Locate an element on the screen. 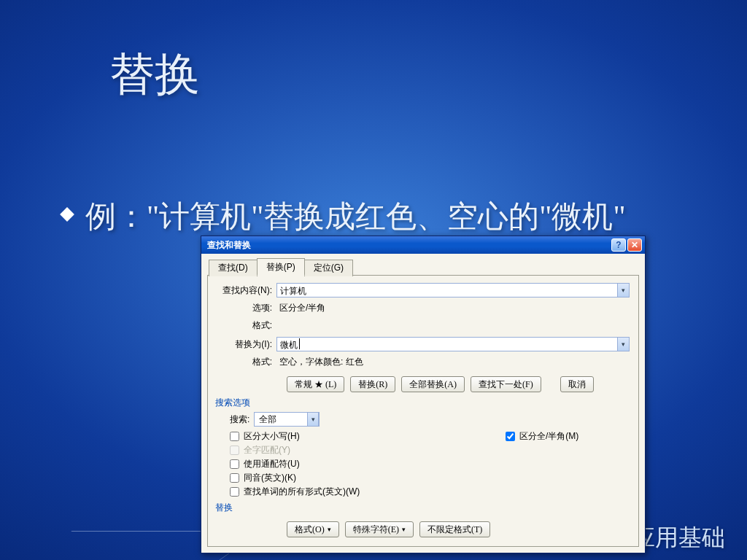 Image resolution: width=747 pixels, height=560 pixels. check-wildcards: 使用通配符(U) is located at coordinates (368, 464).